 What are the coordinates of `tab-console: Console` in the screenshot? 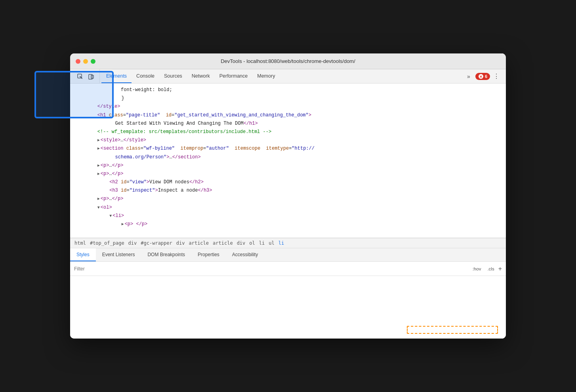 It's located at (145, 76).